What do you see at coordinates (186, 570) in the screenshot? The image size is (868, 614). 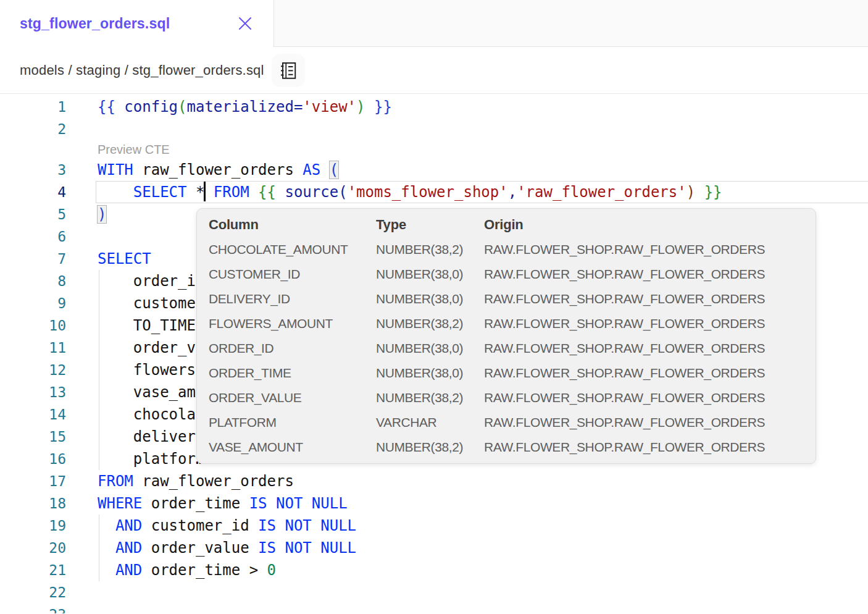 I see `code-text: AND order_time > 0` at bounding box center [186, 570].